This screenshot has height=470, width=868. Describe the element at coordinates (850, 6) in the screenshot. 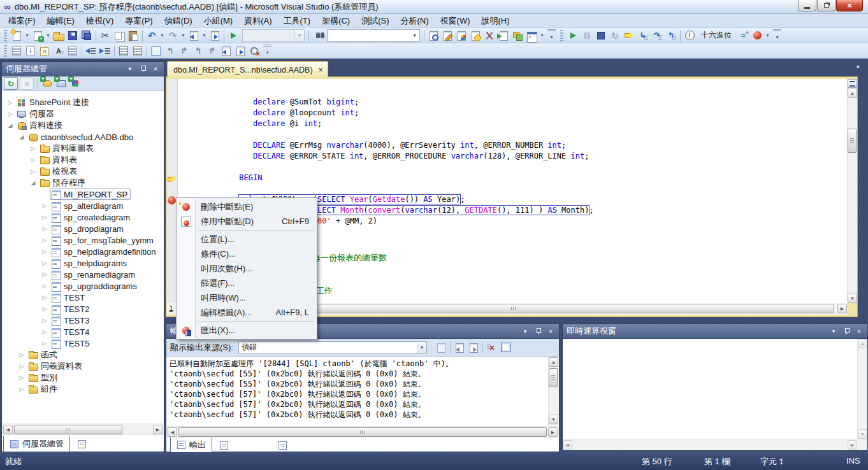

I see `close-button: ×` at that location.